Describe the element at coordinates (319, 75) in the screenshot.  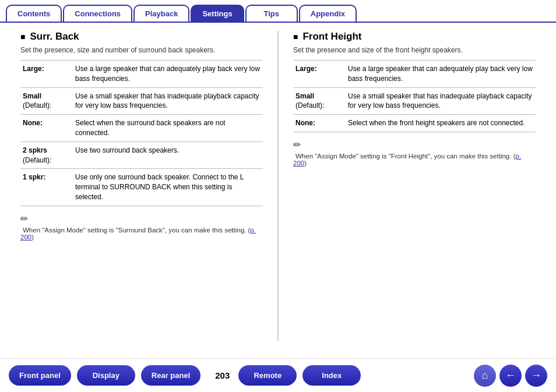
I see `fh-label-large: Large:` at that location.